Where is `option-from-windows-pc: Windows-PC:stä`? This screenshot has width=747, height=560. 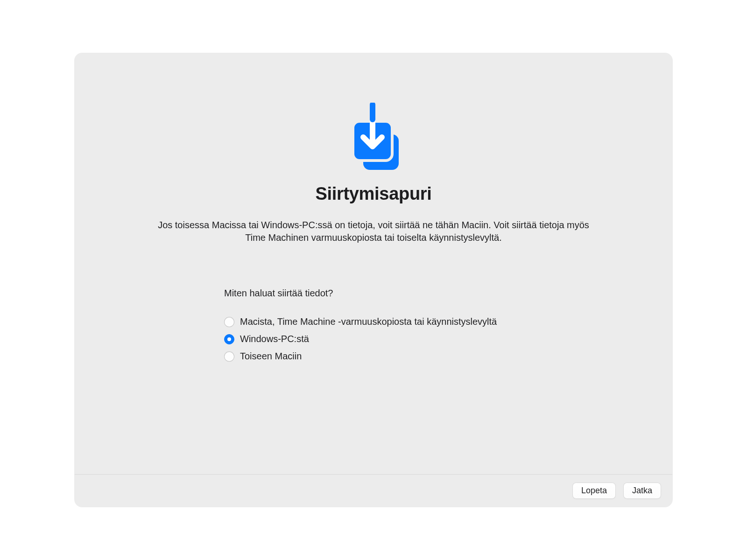 option-from-windows-pc: Windows-PC:stä is located at coordinates (374, 339).